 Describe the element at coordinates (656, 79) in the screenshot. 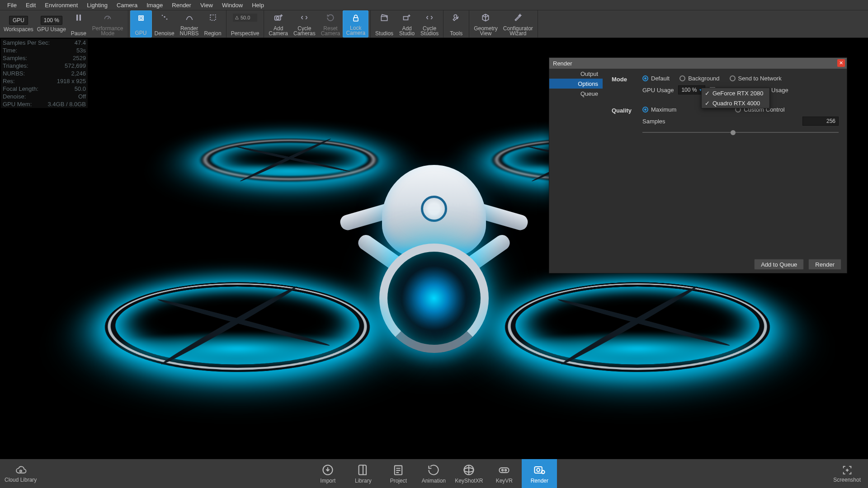

I see `mode-default-radio: Default` at that location.